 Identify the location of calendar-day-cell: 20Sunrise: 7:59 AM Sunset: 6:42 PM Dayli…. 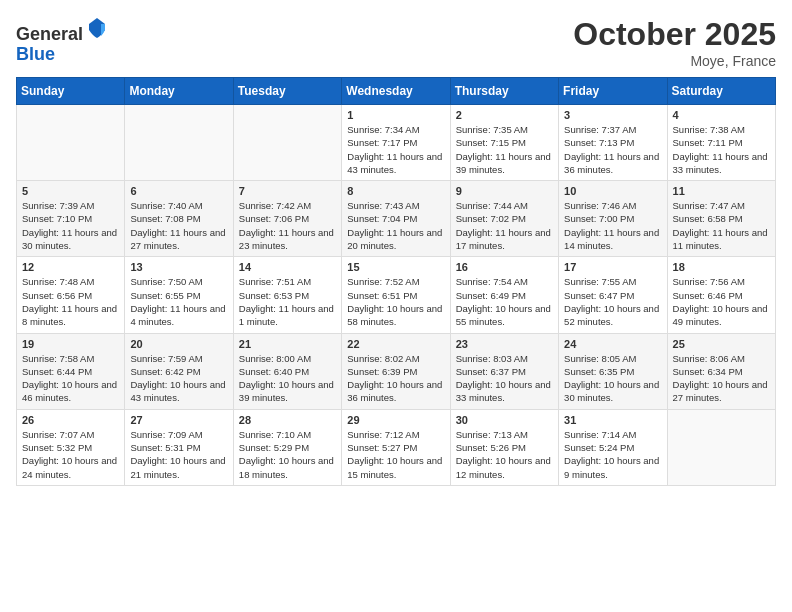
(179, 371).